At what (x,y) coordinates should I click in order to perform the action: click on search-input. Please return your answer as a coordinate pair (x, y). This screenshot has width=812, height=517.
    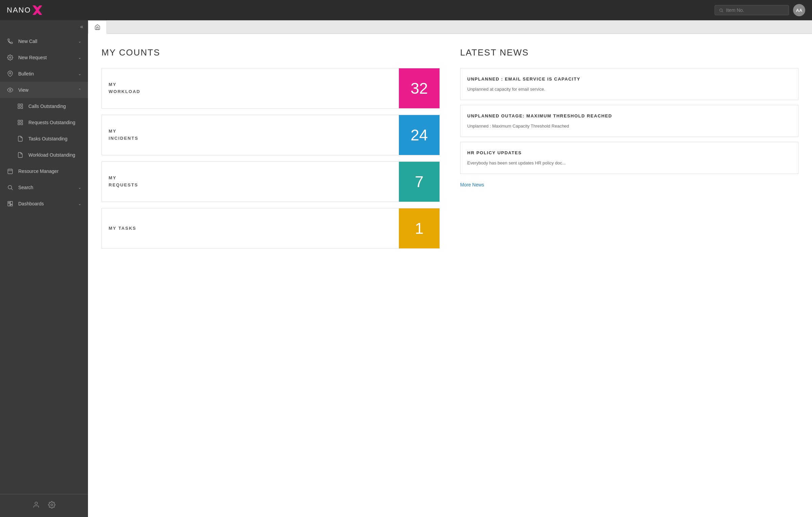
    Looking at the image, I should click on (755, 10).